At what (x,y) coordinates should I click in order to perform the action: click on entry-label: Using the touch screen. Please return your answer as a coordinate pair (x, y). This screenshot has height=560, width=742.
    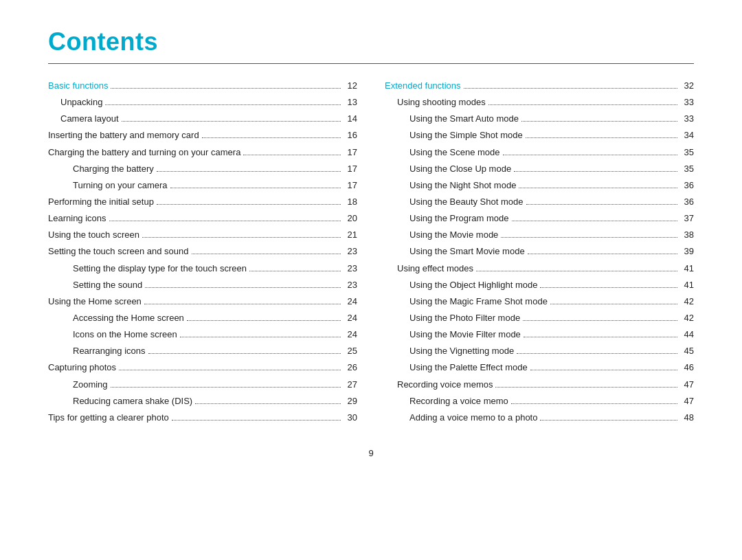
    Looking at the image, I should click on (93, 235).